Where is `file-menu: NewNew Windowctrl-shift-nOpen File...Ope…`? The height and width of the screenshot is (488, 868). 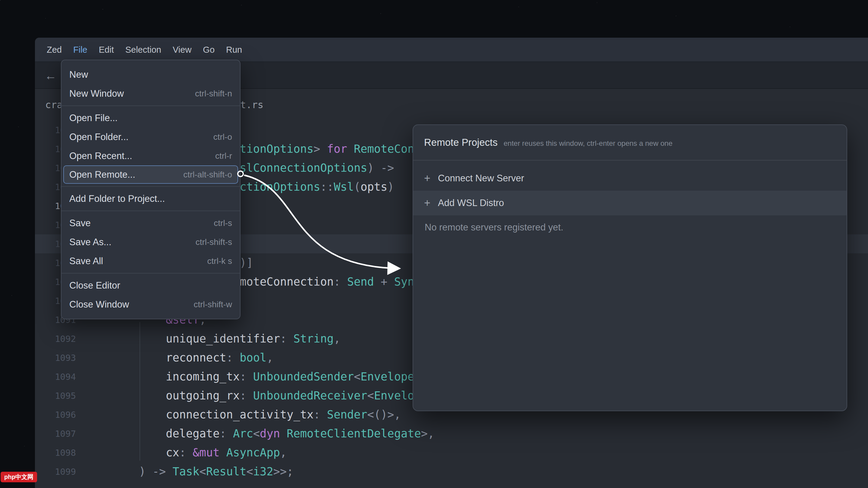 file-menu: NewNew Windowctrl-shift-nOpen File...Ope… is located at coordinates (151, 189).